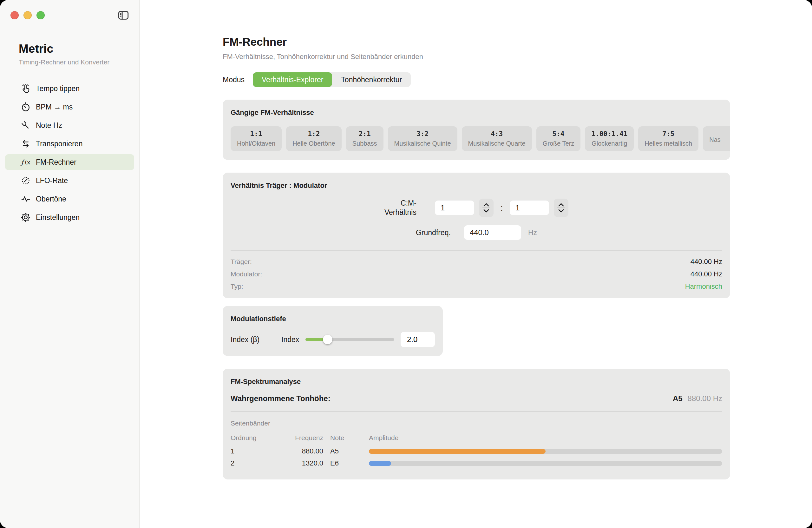 The image size is (812, 528). Describe the element at coordinates (476, 262) in the screenshot. I see `result-row-carrier: Träger: 440.00 Hz` at that location.